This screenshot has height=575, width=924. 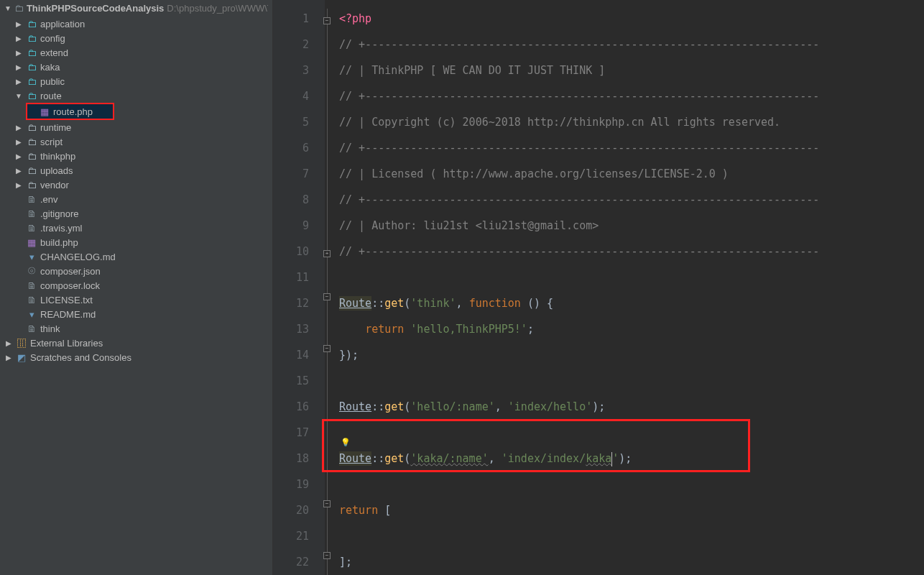 I want to click on tree-item-label: think, so click(x=50, y=329).